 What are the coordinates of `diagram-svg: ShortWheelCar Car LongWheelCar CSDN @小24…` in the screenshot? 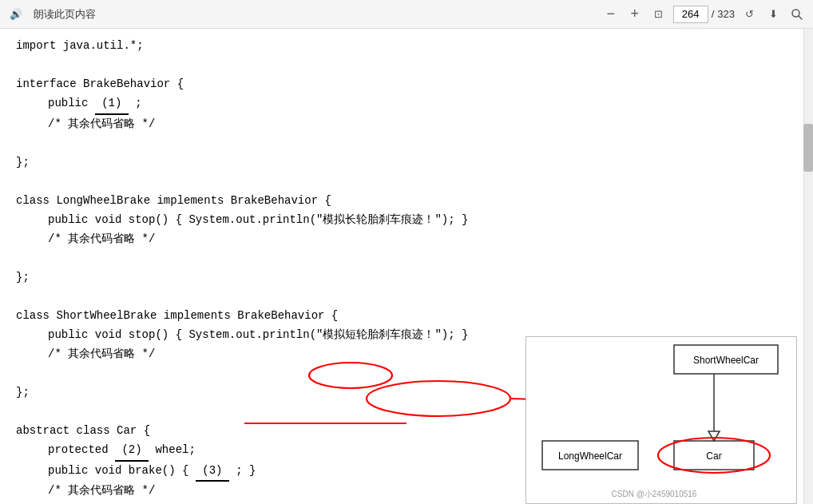 It's located at (654, 420).